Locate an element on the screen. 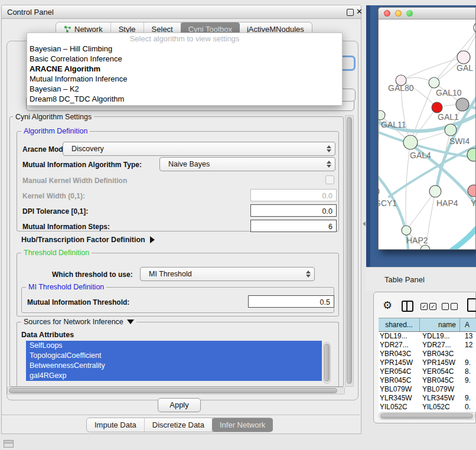 Image resolution: width=476 pixels, height=450 pixels. algorithm-option: ARACNE Algorithm is located at coordinates (184, 69).